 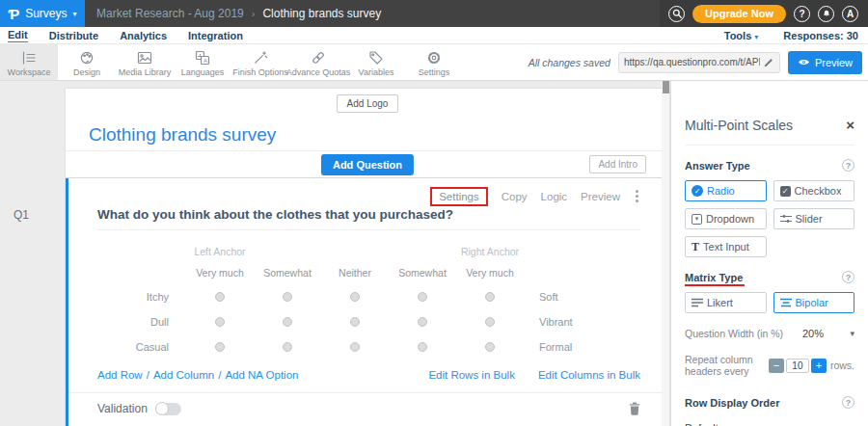 I want to click on question-more-menu, so click(x=637, y=197).